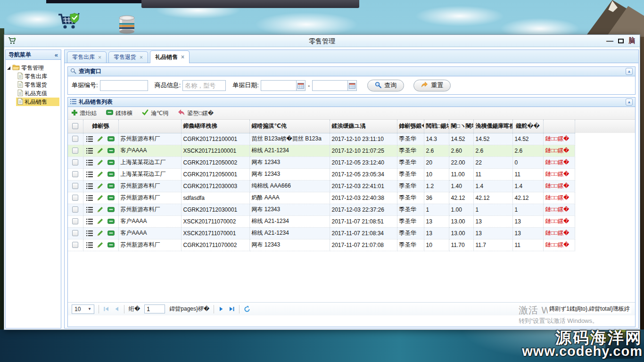  Describe the element at coordinates (38, 85) in the screenshot. I see `sidebar-item-1: 零售退货` at that location.